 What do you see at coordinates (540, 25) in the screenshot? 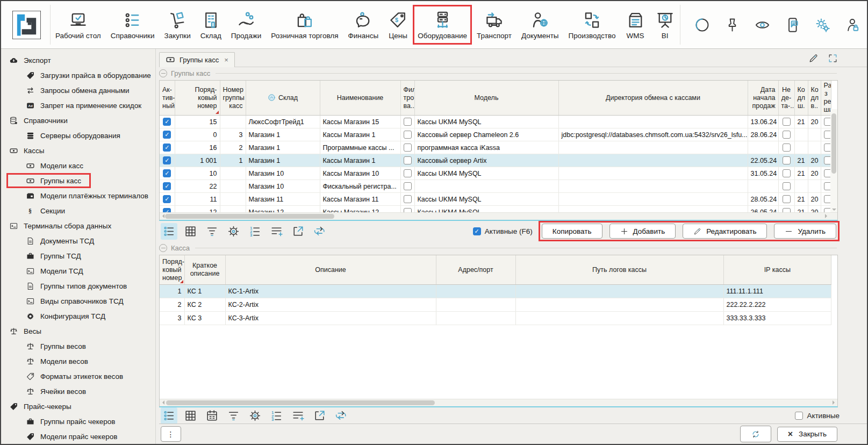
I see `nav-item-Документы: Документы` at bounding box center [540, 25].